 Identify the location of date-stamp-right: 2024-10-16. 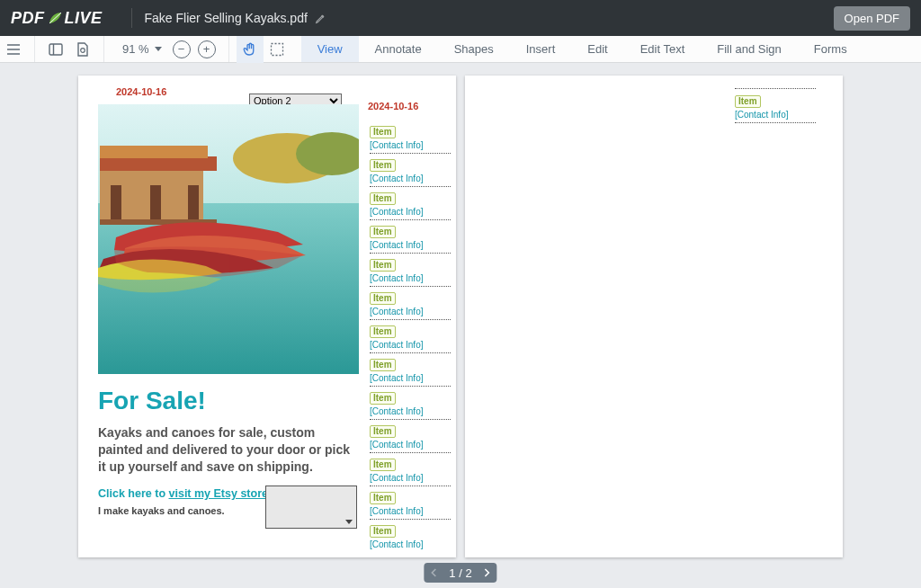
(393, 106).